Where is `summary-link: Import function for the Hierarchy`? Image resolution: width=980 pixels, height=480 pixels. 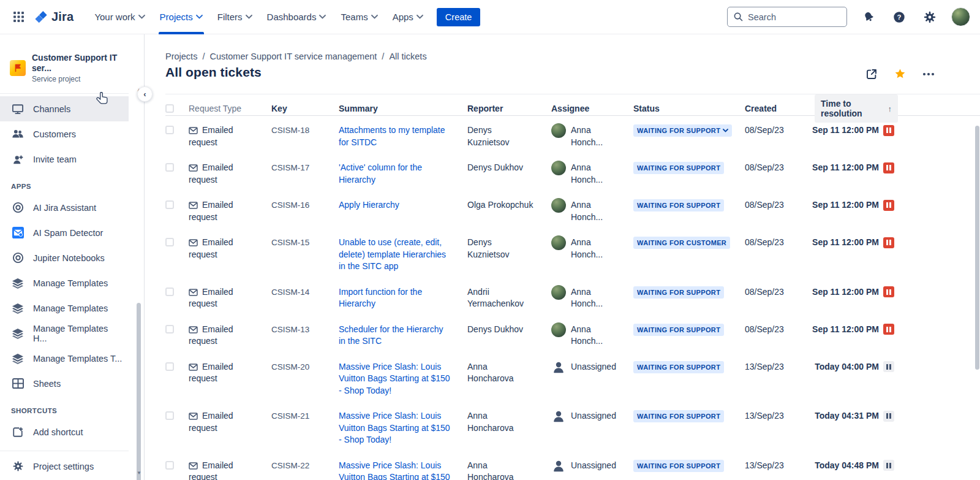 summary-link: Import function for the Hierarchy is located at coordinates (380, 298).